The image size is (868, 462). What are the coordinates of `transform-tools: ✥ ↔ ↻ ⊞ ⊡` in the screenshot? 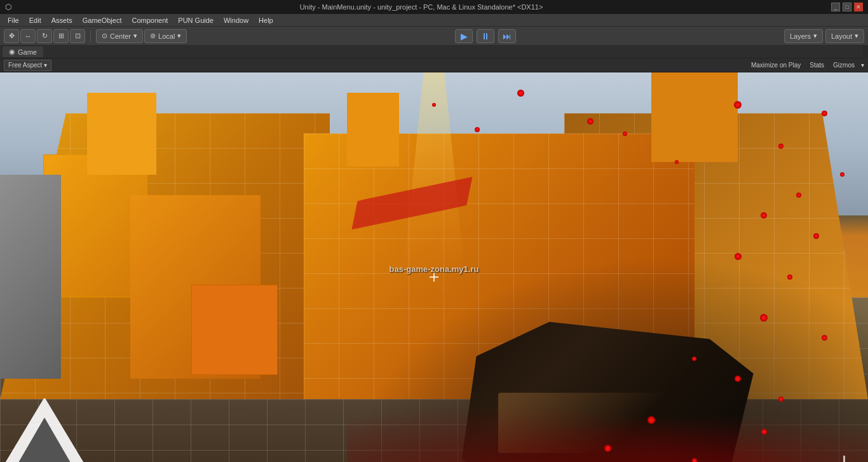 It's located at (44, 36).